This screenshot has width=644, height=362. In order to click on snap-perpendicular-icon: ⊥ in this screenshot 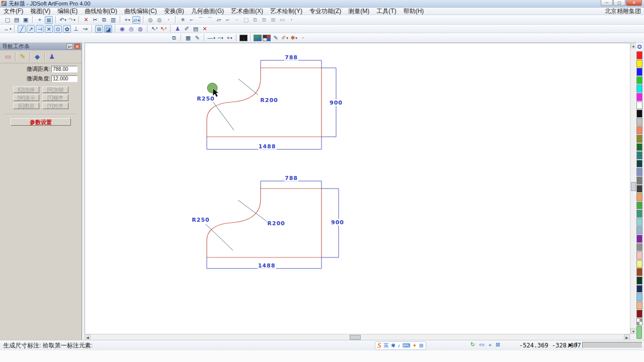, I will do `click(76, 29)`.